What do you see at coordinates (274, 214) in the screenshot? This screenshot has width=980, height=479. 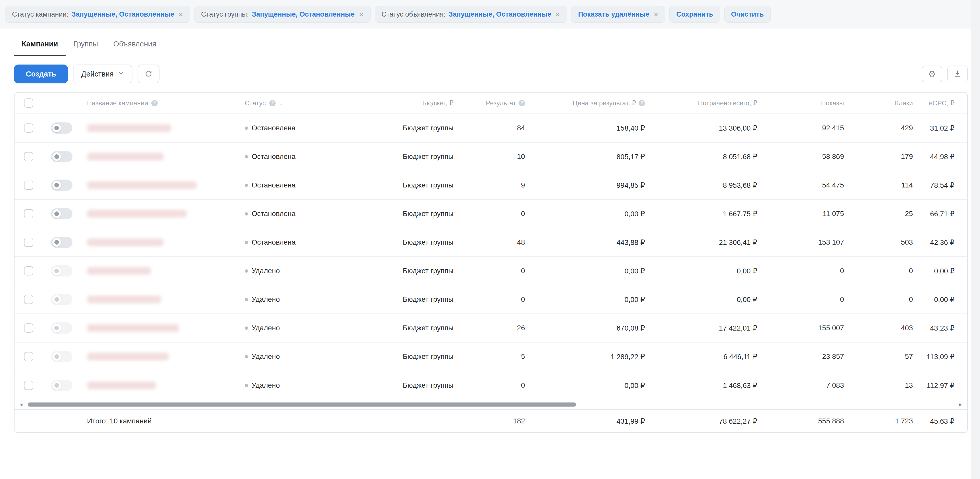 I see `status-text: Остановлена` at bounding box center [274, 214].